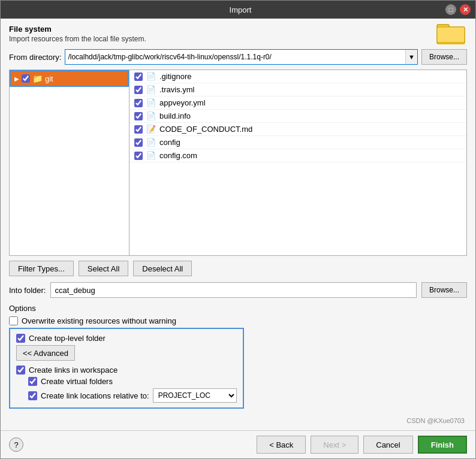  What do you see at coordinates (46, 353) in the screenshot?
I see `advanced-button: << Advanced` at bounding box center [46, 353].